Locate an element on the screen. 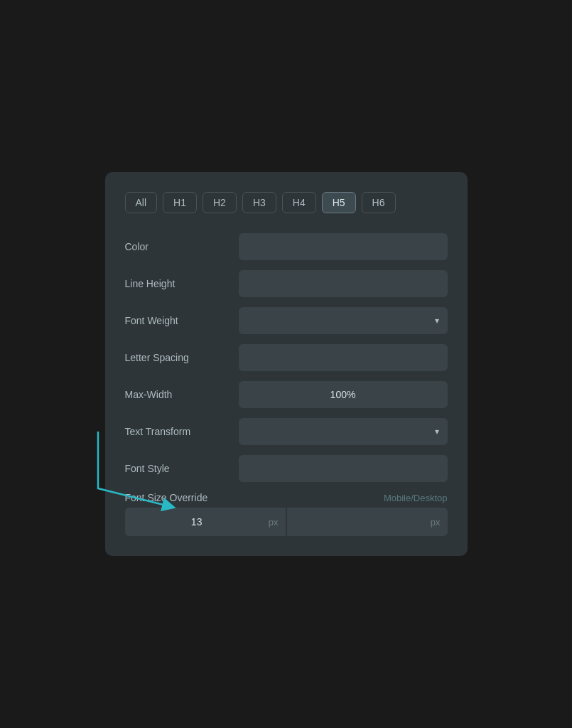 The image size is (572, 728). color-input is located at coordinates (343, 247).